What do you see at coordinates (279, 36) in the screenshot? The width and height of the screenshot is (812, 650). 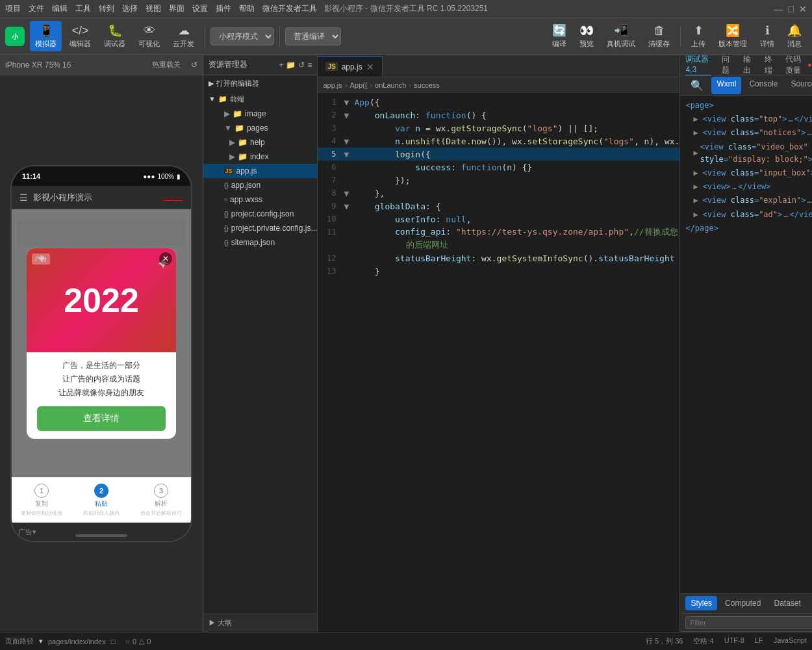 I see `toolbar-separator2` at bounding box center [279, 36].